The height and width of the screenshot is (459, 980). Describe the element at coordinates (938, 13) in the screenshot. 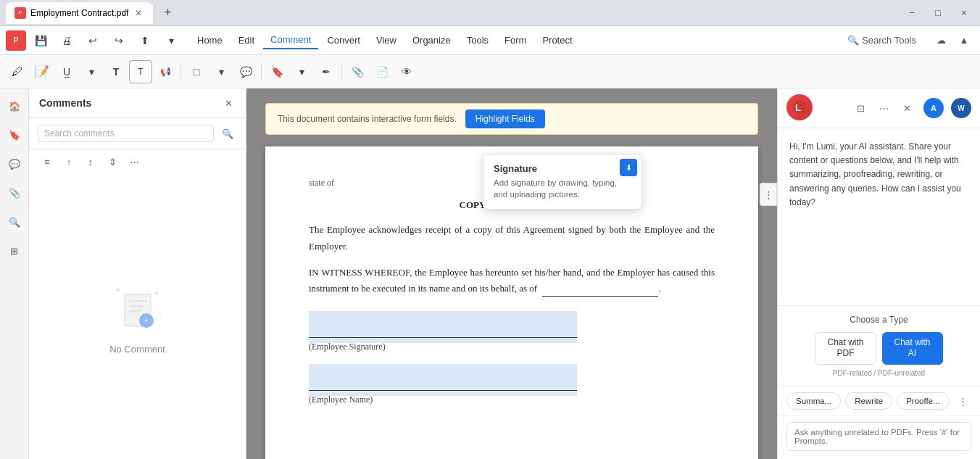

I see `browser-controls: − □ ×` at that location.